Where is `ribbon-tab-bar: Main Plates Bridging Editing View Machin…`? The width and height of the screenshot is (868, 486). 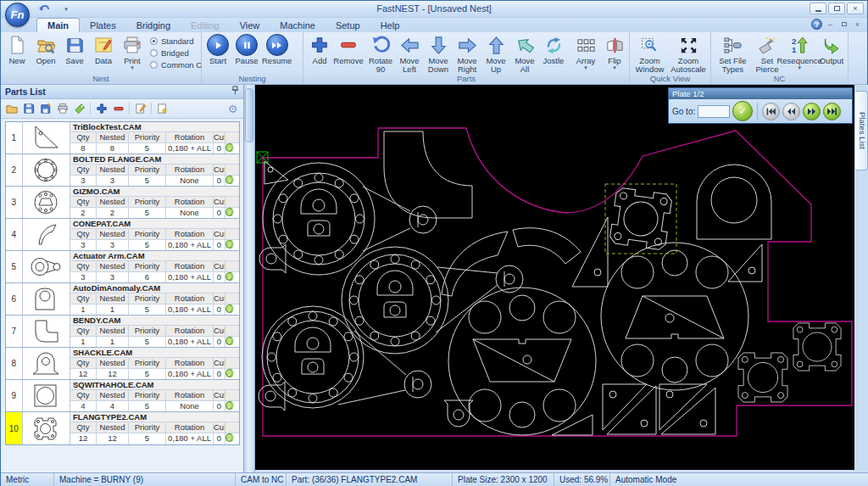
ribbon-tab-bar: Main Plates Bridging Editing View Machin… is located at coordinates (434, 25).